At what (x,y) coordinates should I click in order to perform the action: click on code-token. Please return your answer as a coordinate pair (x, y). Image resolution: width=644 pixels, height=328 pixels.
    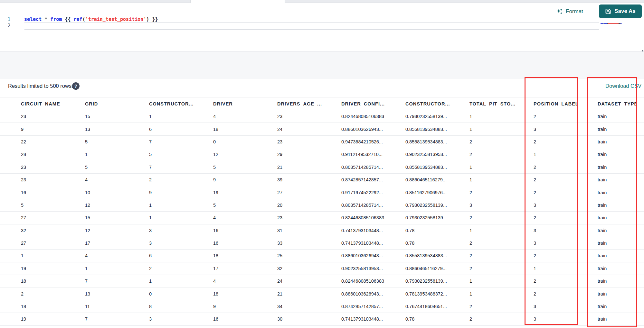
    Looking at the image, I should click on (43, 19).